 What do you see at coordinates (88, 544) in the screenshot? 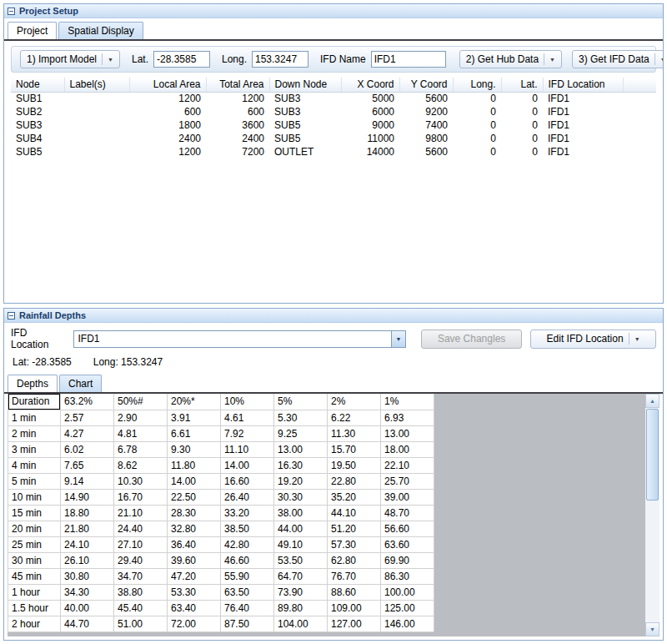
I see `depths-cell: 24.10` at bounding box center [88, 544].